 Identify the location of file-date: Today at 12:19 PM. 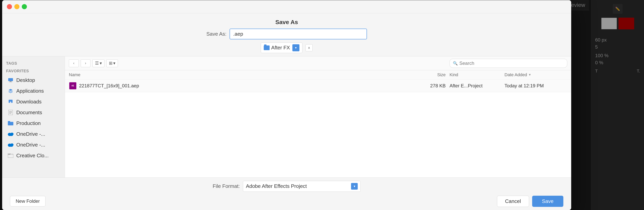
(534, 86).